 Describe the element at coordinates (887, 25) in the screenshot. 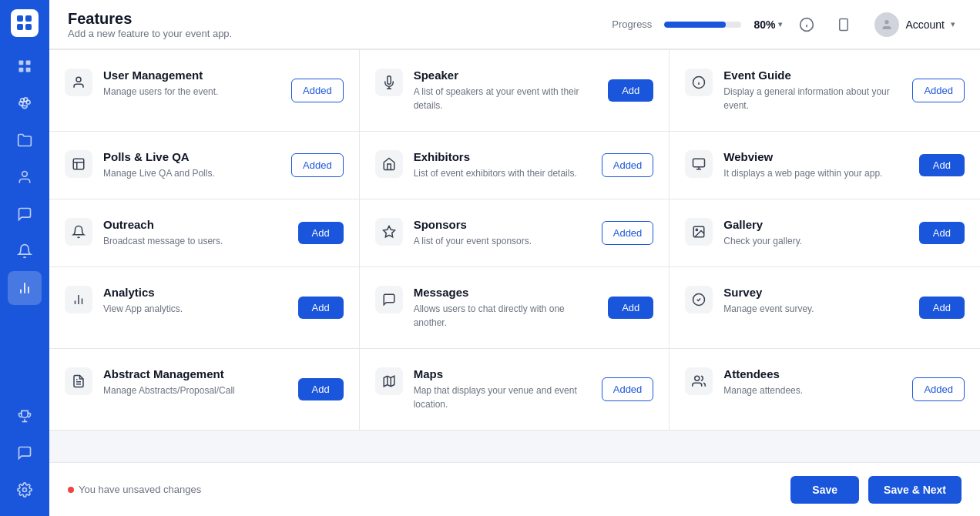

I see `avatar` at that location.